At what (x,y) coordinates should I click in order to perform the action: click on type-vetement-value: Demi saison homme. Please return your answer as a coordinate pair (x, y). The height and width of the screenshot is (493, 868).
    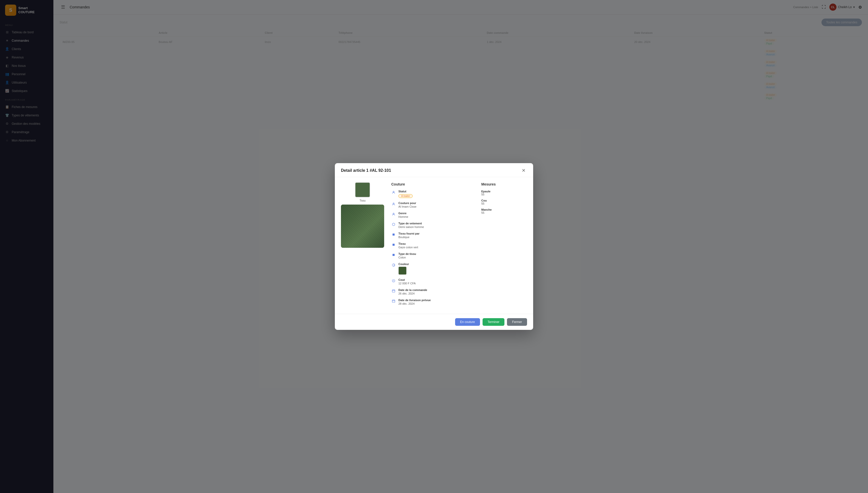
    Looking at the image, I should click on (411, 227).